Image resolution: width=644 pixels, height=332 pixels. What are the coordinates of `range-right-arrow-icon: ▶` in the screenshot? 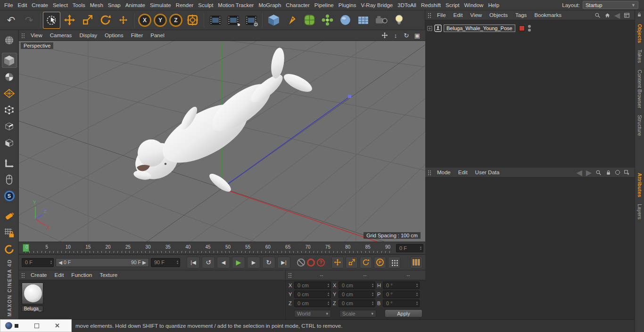 It's located at (144, 262).